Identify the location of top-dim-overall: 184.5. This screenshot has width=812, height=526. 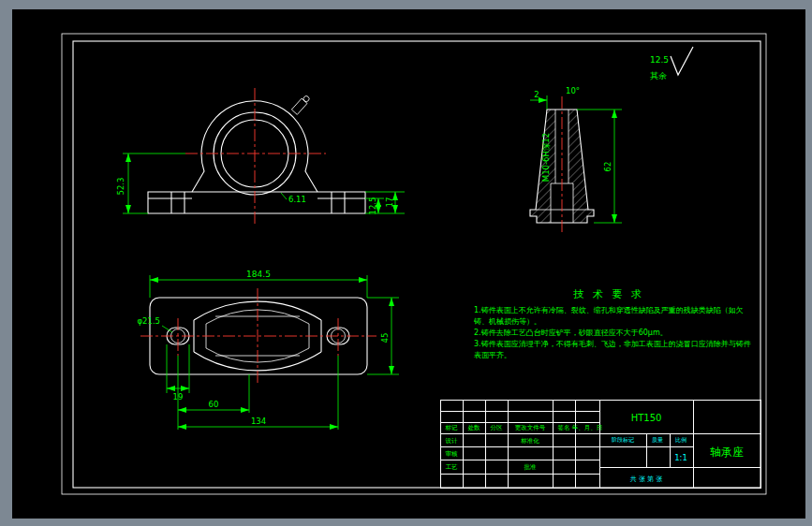
(258, 274).